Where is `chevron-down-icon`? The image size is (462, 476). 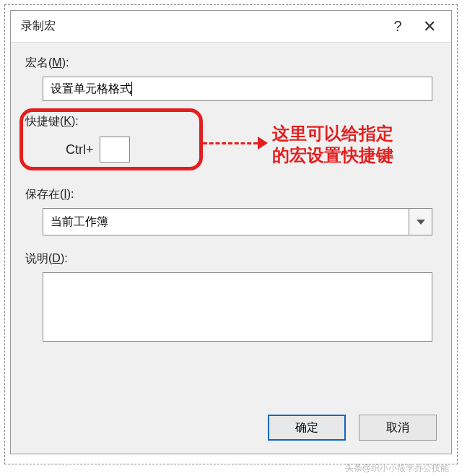 chevron-down-icon is located at coordinates (421, 222).